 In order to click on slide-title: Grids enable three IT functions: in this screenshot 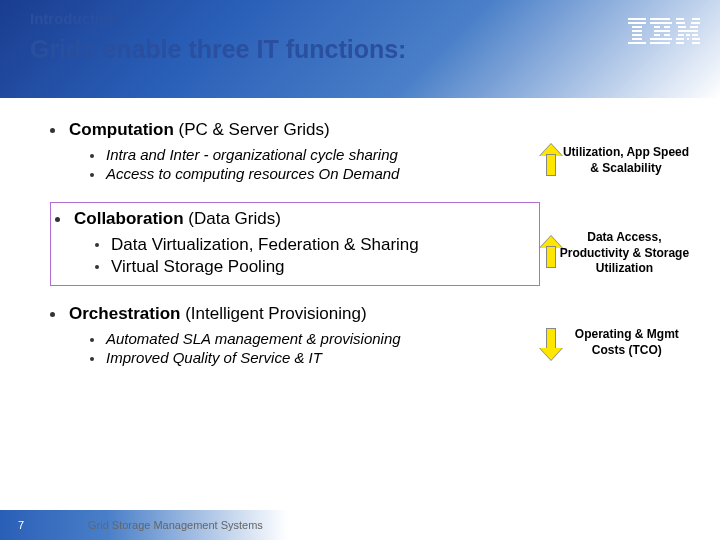, I will do `click(365, 50)`.